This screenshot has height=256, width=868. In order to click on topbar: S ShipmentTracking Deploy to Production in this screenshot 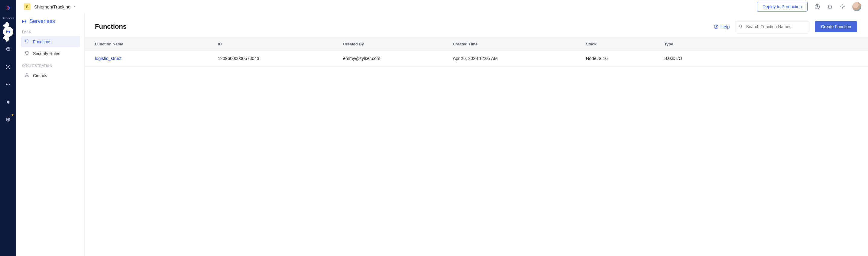, I will do `click(442, 7)`.